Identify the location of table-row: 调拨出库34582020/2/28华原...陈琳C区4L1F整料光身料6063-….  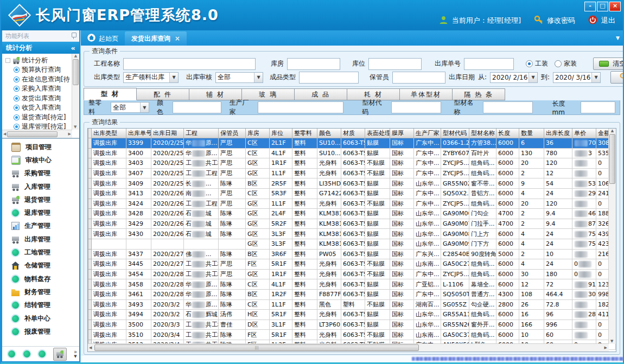
(352, 284).